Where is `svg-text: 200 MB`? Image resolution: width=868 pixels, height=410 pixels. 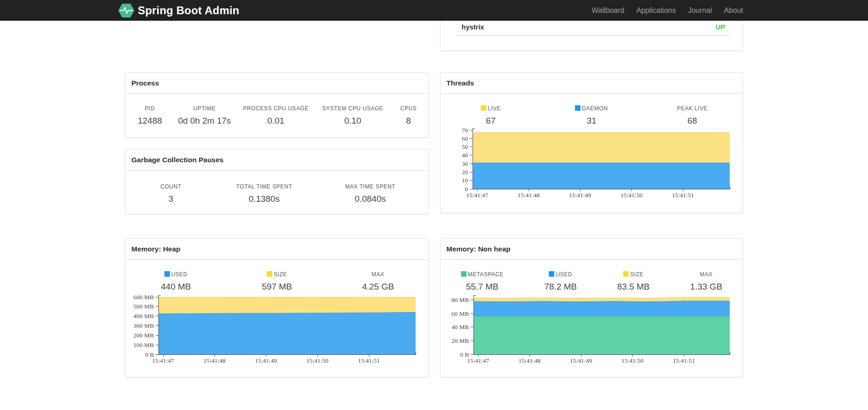 svg-text: 200 MB is located at coordinates (143, 336).